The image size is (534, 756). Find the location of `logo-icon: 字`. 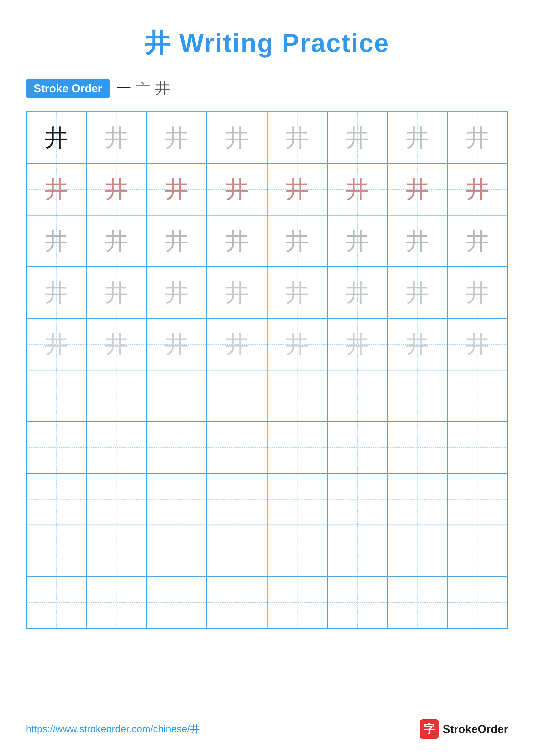

logo-icon: 字 is located at coordinates (429, 729).